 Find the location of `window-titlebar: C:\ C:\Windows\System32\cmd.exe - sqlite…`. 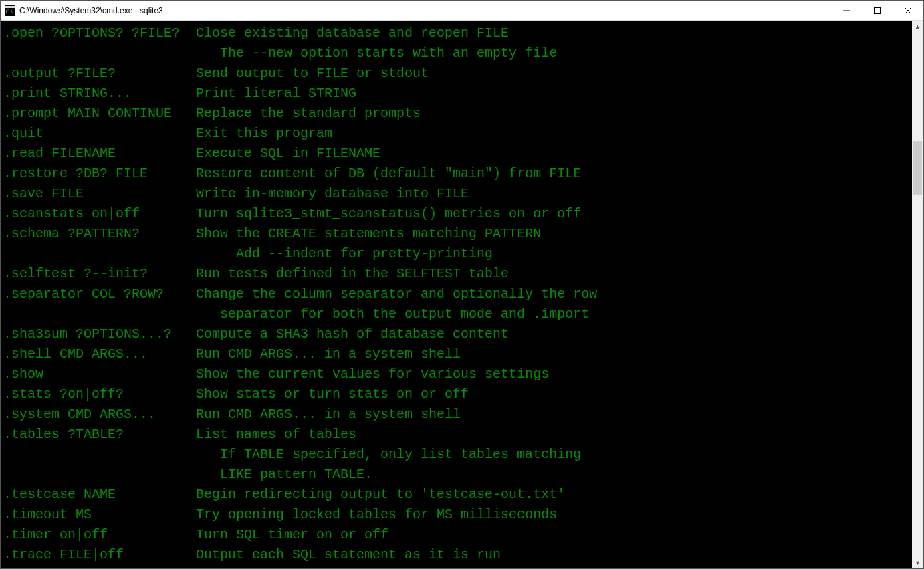

window-titlebar: C:\ C:\Windows\System32\cmd.exe - sqlite… is located at coordinates (462, 11).